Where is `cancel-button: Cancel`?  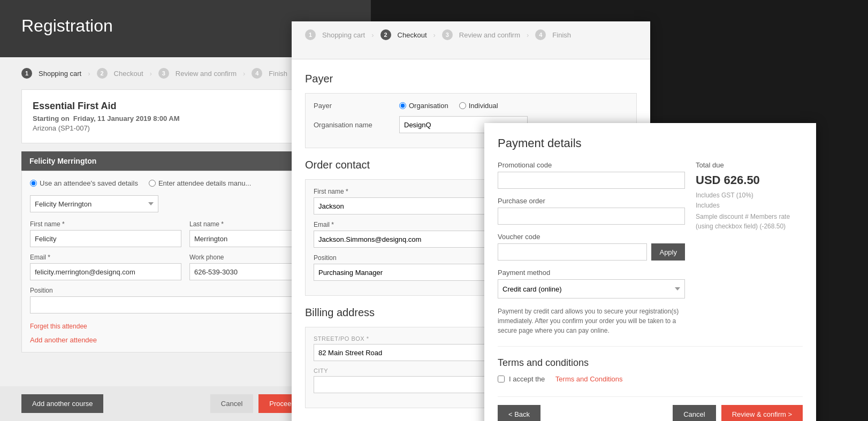 cancel-button: Cancel is located at coordinates (232, 403).